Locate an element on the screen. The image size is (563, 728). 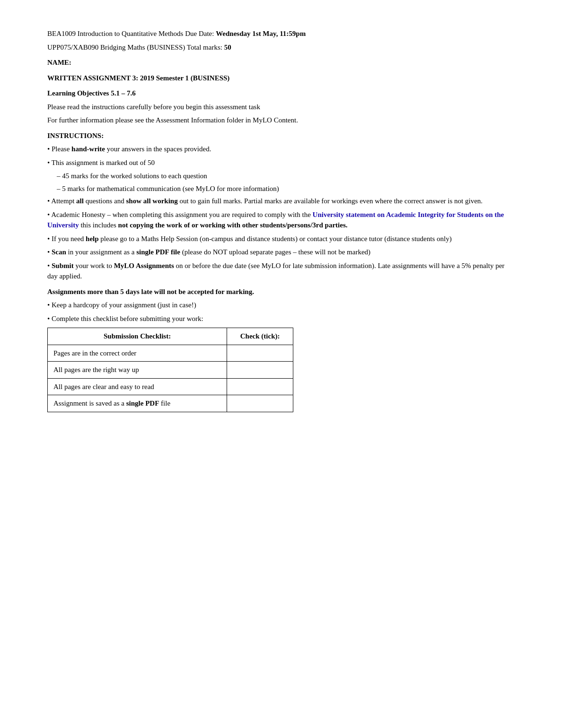
header-line2-prefix: UPP075/XAB090 Bridging Maths (BUSINESS) … is located at coordinates (136, 47).